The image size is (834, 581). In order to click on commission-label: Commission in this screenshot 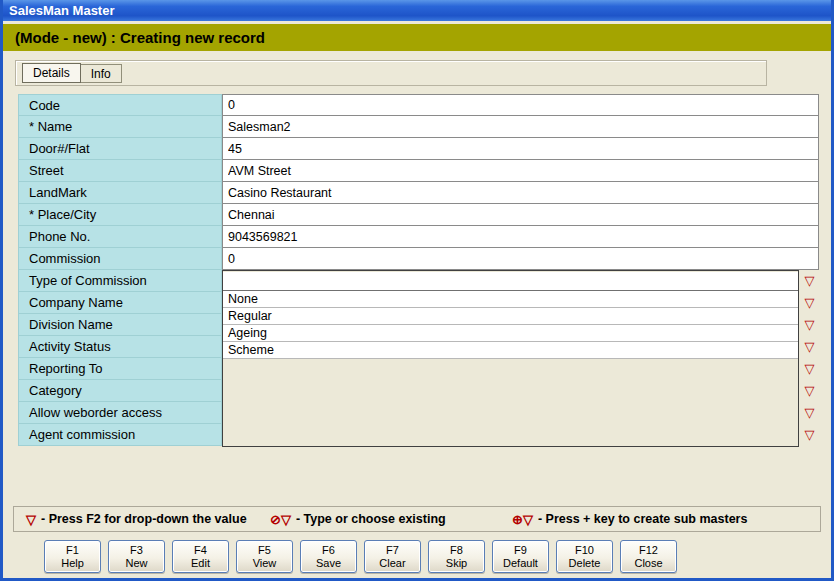, I will do `click(120, 259)`.